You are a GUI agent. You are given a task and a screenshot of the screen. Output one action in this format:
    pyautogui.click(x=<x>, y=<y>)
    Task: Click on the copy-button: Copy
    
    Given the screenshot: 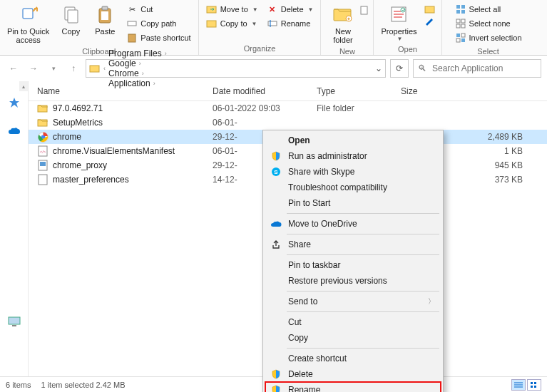 What is the action you would take?
    pyautogui.click(x=71, y=19)
    